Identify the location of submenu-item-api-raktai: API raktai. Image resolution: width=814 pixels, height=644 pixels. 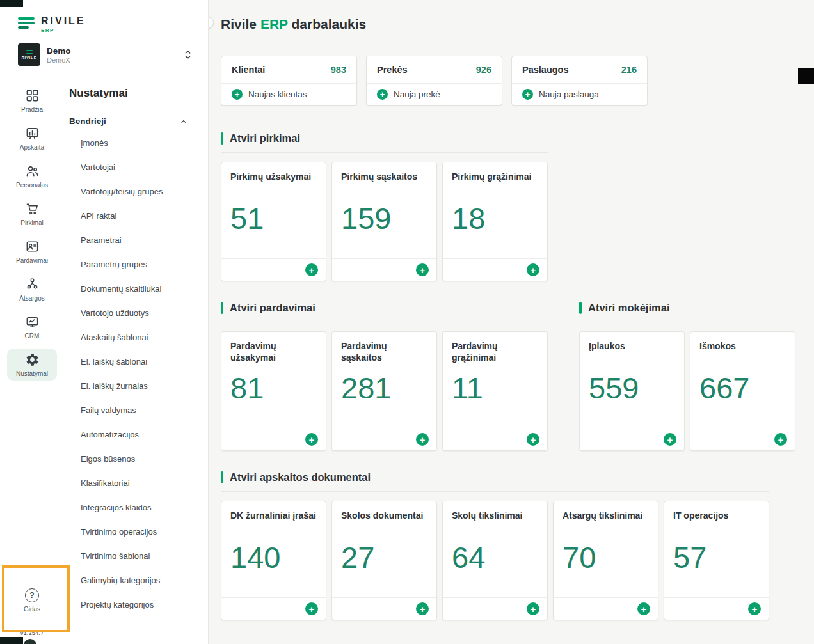
(138, 216).